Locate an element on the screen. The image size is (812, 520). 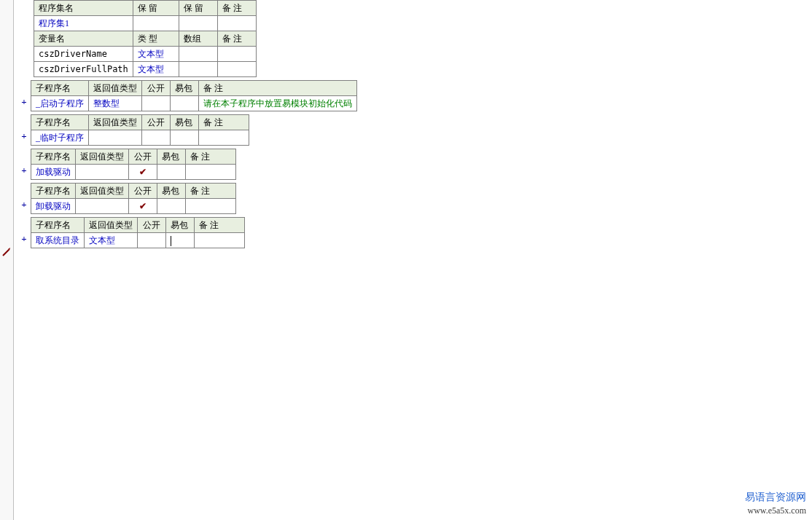
var-type-1: 文本型 is located at coordinates (156, 70).